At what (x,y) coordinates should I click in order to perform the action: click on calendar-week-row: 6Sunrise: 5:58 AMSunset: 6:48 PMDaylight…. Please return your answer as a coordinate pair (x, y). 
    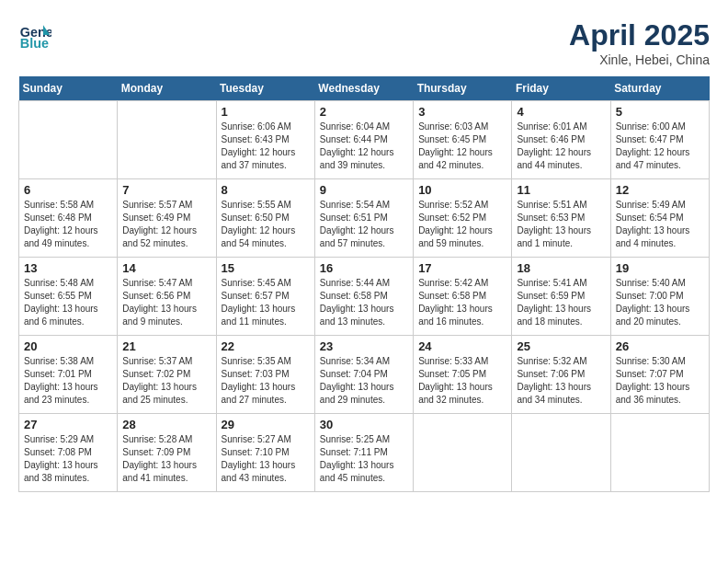
    Looking at the image, I should click on (364, 219).